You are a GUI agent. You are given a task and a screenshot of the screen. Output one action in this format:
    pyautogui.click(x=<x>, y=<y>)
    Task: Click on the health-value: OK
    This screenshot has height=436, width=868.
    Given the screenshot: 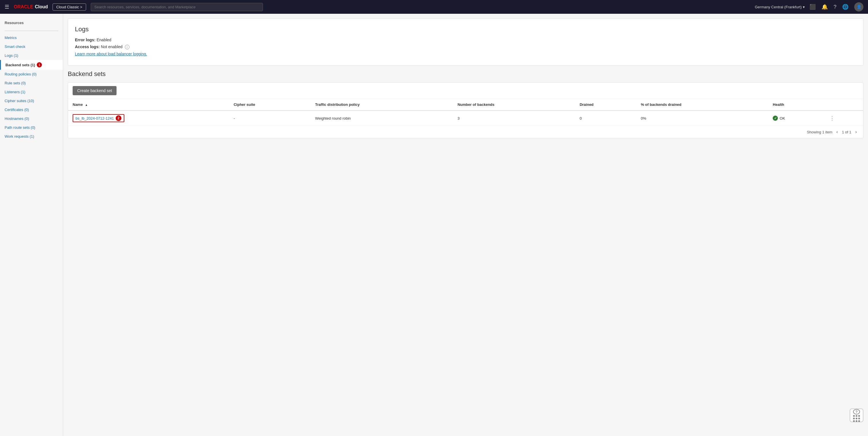 What is the action you would take?
    pyautogui.click(x=782, y=119)
    